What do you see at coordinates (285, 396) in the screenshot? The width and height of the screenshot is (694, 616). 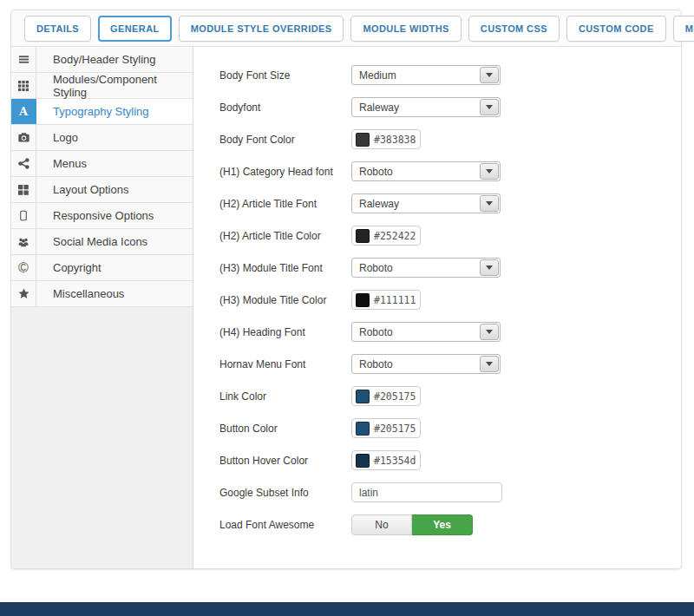 I see `field-label: Link Color` at bounding box center [285, 396].